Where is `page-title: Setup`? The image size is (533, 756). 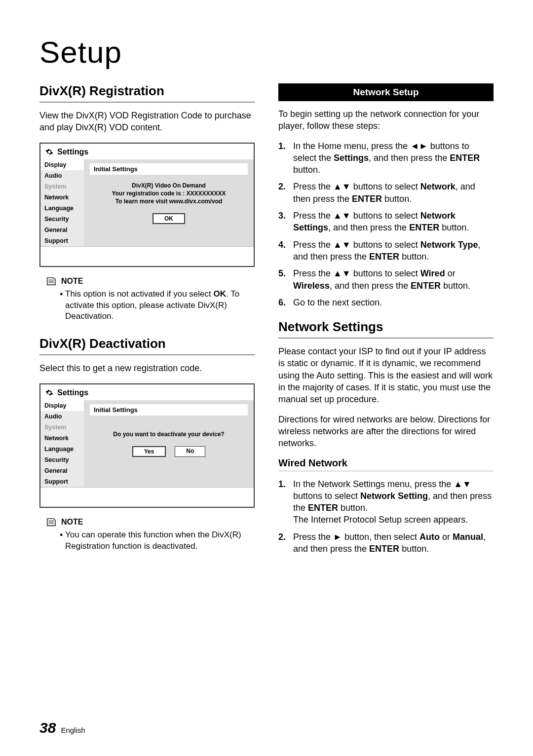
page-title: Setup is located at coordinates (266, 52).